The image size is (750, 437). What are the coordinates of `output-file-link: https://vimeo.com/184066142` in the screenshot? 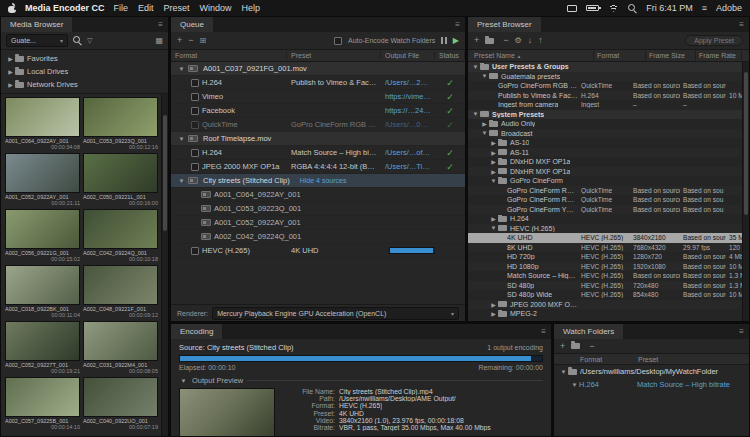 It's located at (408, 96).